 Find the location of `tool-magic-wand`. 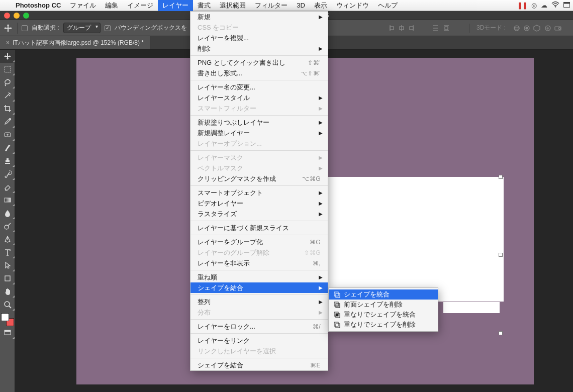

tool-magic-wand is located at coordinates (8, 95).